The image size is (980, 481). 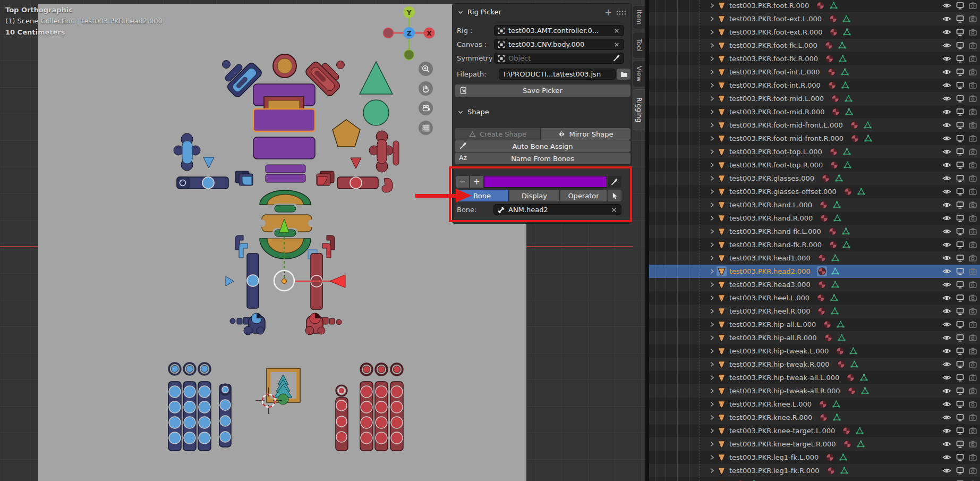 What do you see at coordinates (638, 74) in the screenshot?
I see `tab-view: View` at bounding box center [638, 74].